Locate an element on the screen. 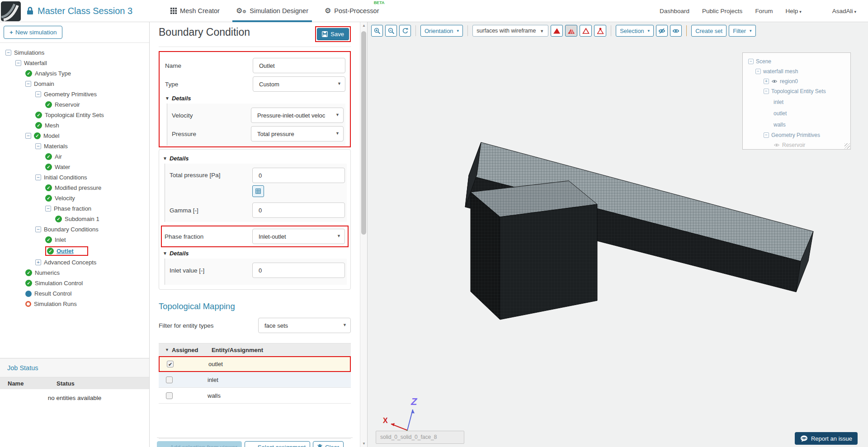 Image resolution: width=868 pixels, height=447 pixels. hide-selected-button is located at coordinates (662, 31).